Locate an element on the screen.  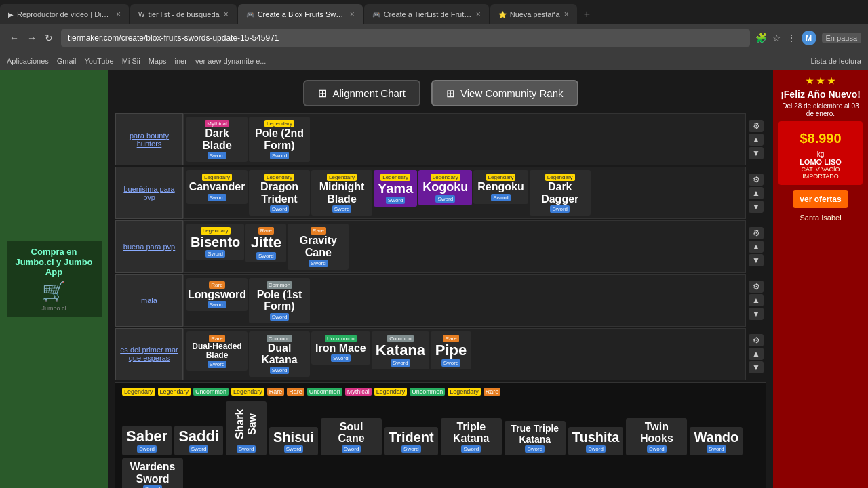
unranked-true-triple: True Triple Katana Sword is located at coordinates (535, 438).